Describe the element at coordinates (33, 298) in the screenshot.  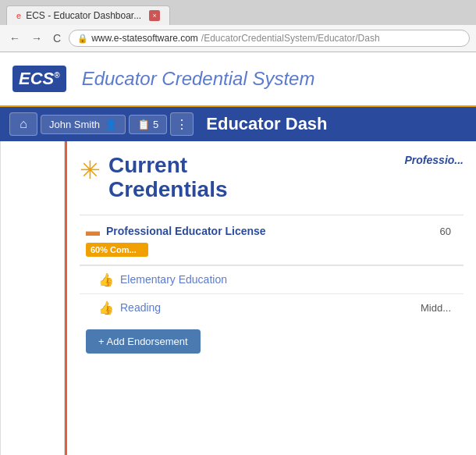
I see `sidebar-left` at that location.